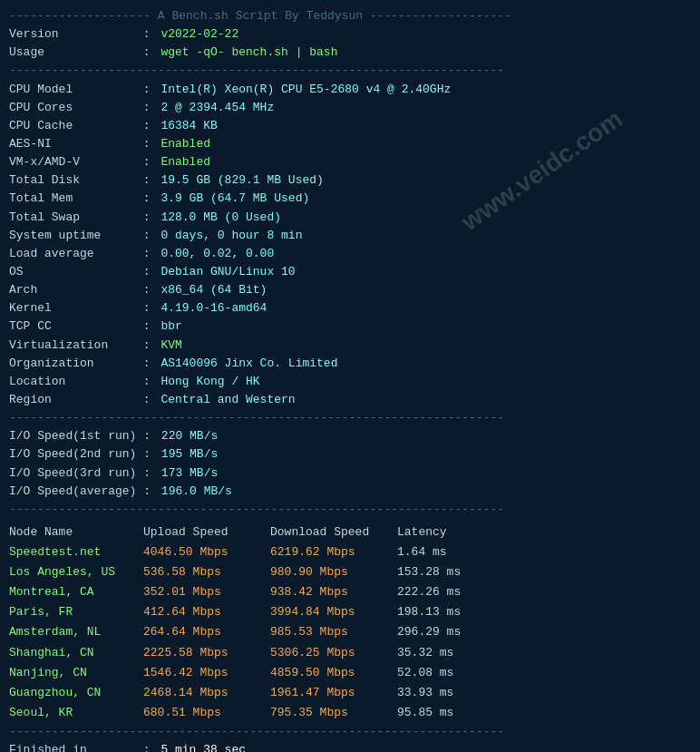  Describe the element at coordinates (350, 218) in the screenshot. I see `swap-row: Total Swap : 128.0 MB (0 Used)` at that location.